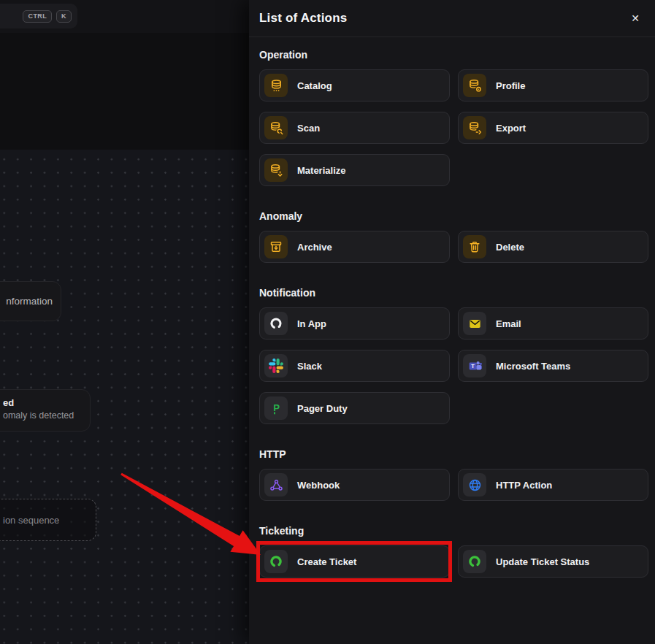  I want to click on action-label: Update Ticket Status, so click(543, 562).